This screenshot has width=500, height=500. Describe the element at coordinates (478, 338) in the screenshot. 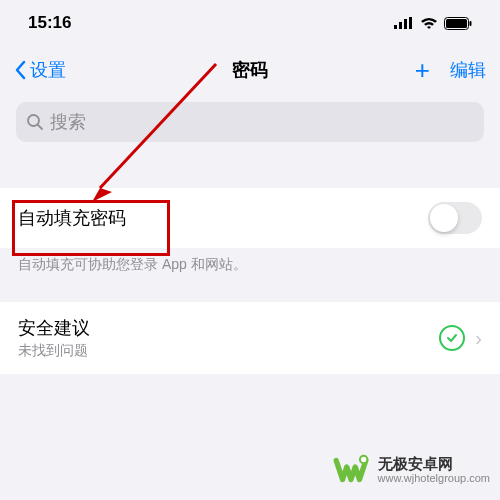

I see `chevron-right-icon: ›` at that location.